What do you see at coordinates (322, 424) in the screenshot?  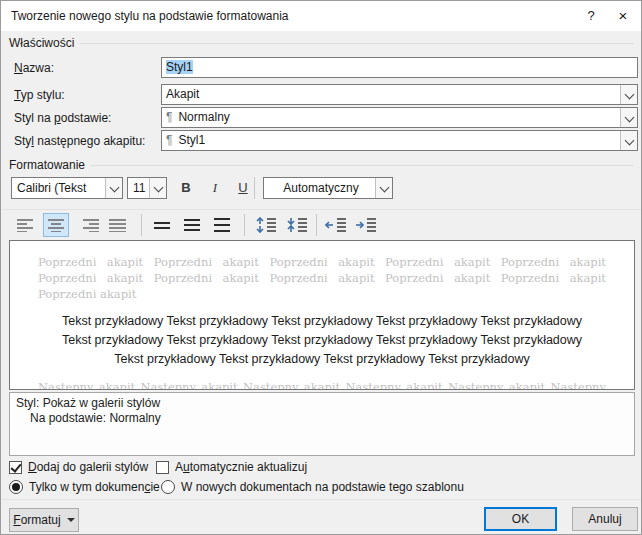 I see `style-description-box: Styl: Pokaż w galerii stylów Na podstawi…` at bounding box center [322, 424].